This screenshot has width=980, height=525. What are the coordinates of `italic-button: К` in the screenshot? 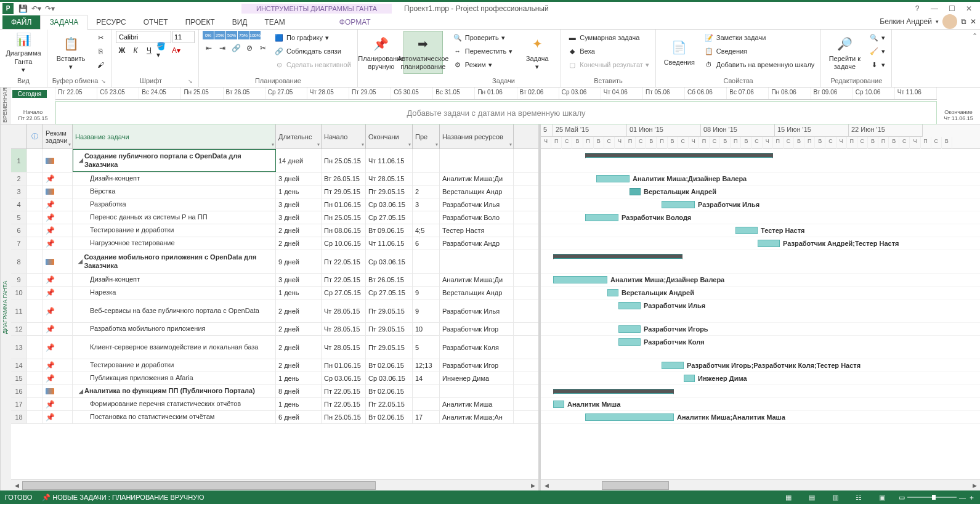 It's located at (136, 51).